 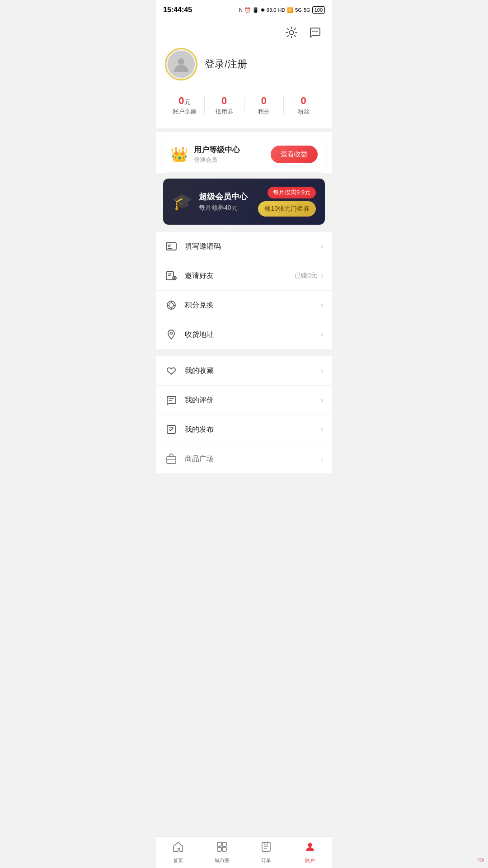 I want to click on membership-info: 用户等级中心 普通会员, so click(x=217, y=155).